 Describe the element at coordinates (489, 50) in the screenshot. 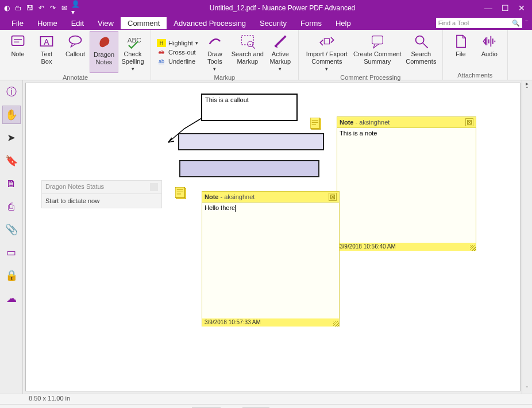

I see `audio-attach-button: Audio` at that location.